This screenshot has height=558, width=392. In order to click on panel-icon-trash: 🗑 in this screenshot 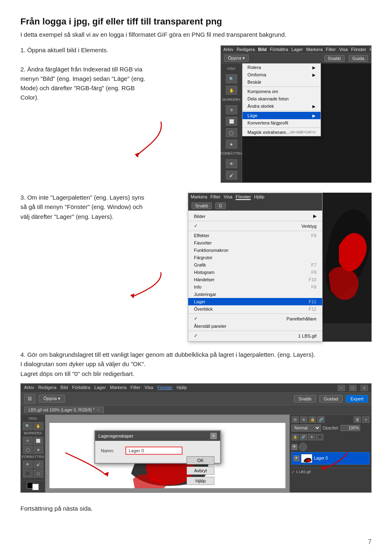, I will do `click(357, 420)`.